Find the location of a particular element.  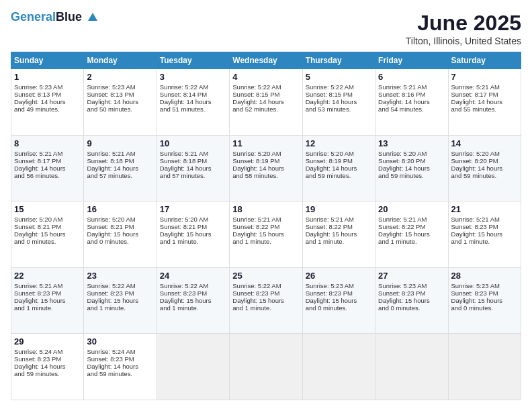

day-cell-26: 26Sunrise: 5:23 AMSunset: 8:23 PMDayligh… is located at coordinates (339, 301).